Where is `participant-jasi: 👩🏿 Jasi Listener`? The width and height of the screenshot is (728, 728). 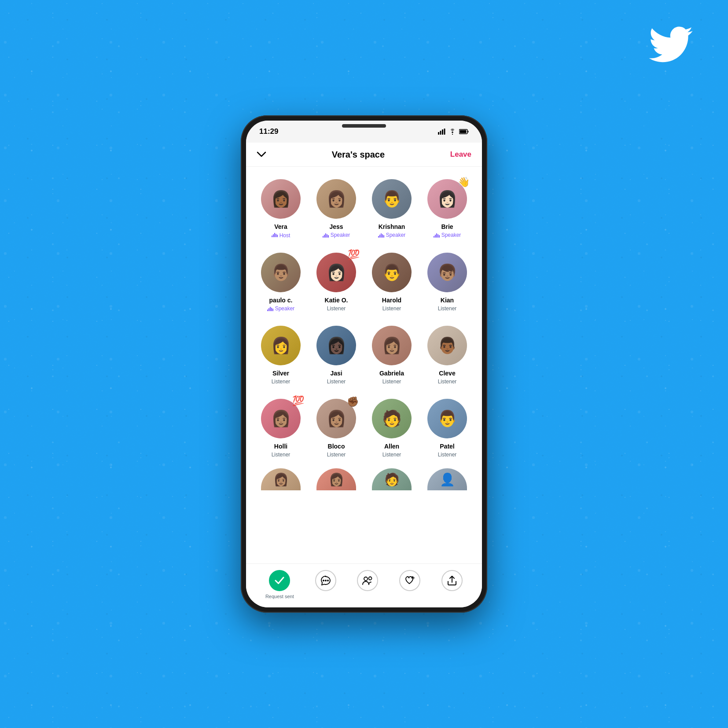 participant-jasi: 👩🏿 Jasi Listener is located at coordinates (336, 355).